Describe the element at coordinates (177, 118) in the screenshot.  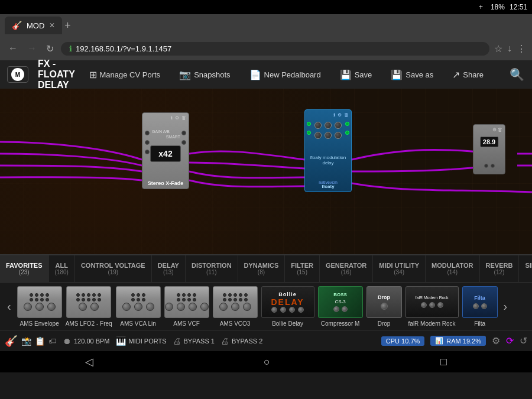
I see `settings-icon: ⚙` at that location.